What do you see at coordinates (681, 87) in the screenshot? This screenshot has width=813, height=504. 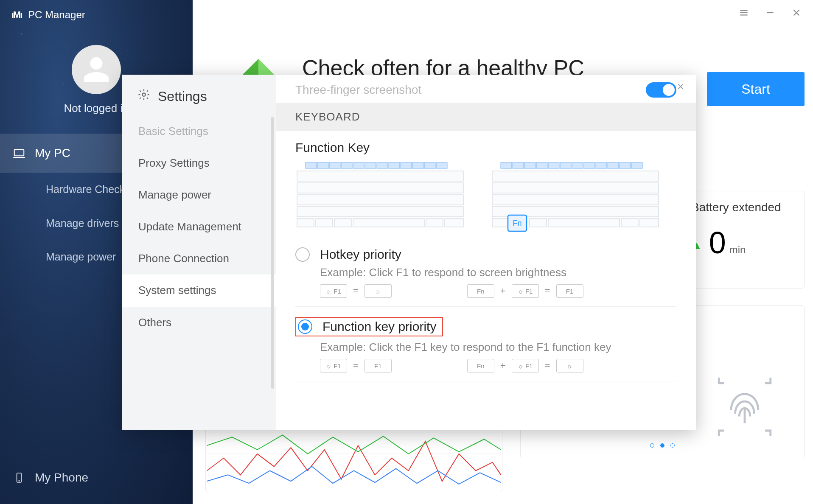 I see `dialog-close-icon` at bounding box center [681, 87].